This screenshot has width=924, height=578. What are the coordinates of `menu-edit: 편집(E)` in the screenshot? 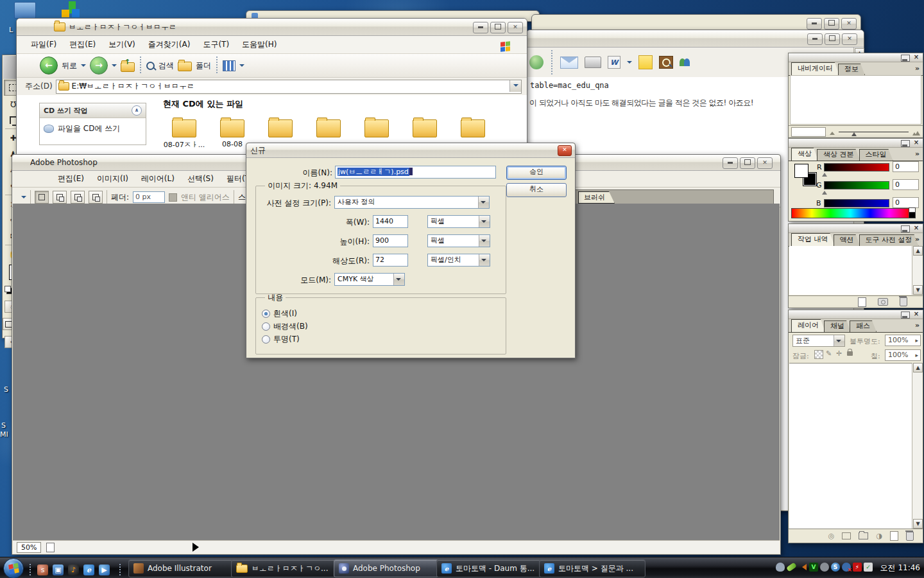 It's located at (71, 179).